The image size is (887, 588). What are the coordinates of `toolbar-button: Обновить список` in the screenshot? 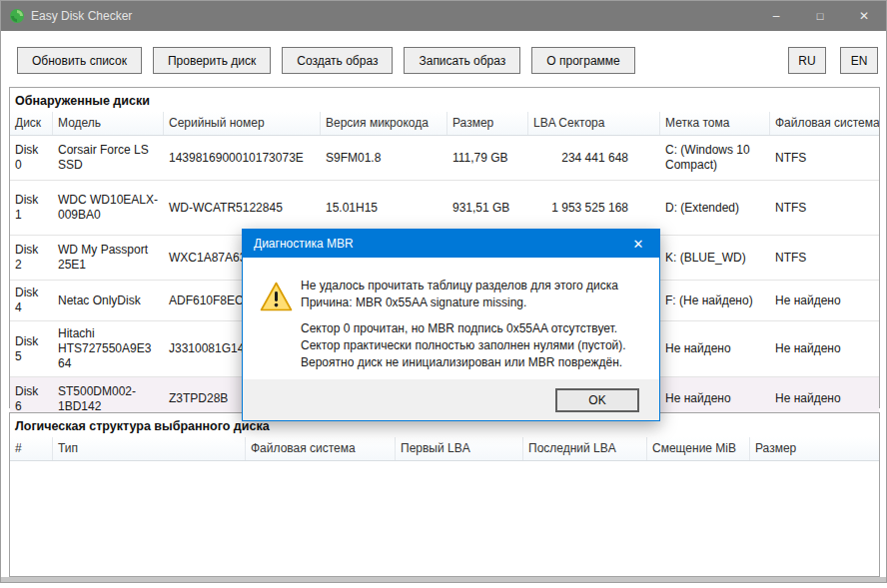 It's located at (80, 60).